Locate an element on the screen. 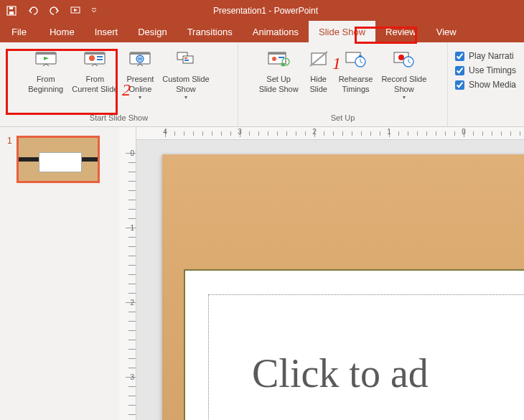  tab-home: Home is located at coordinates (62, 32).